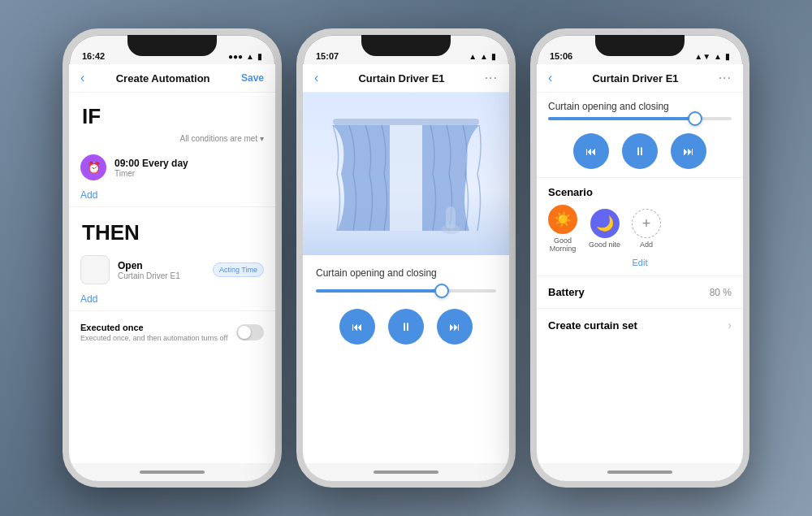 The height and width of the screenshot is (516, 812). What do you see at coordinates (563, 229) in the screenshot?
I see `scenario-item-morning: ☀️ GoodMorning` at bounding box center [563, 229].